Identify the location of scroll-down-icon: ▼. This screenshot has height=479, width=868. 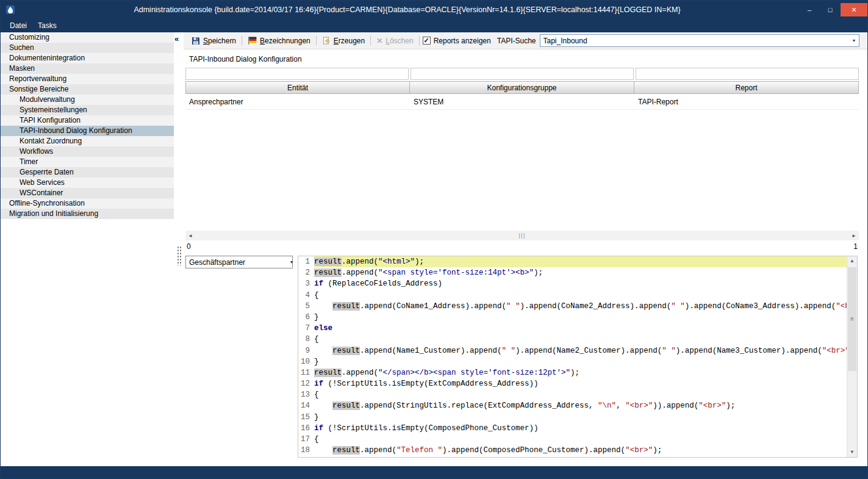
(852, 452).